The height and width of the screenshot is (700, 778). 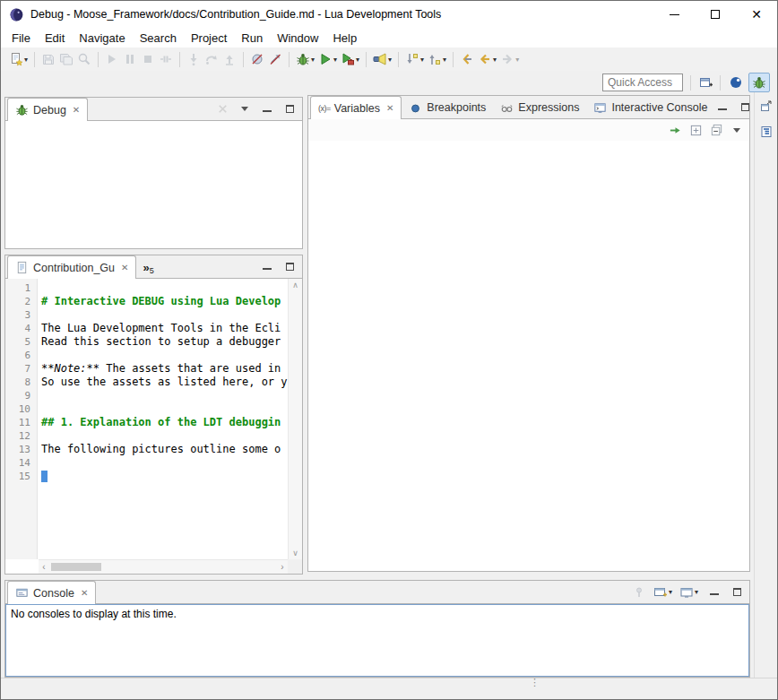 I want to click on show-type-names-button, so click(x=696, y=130).